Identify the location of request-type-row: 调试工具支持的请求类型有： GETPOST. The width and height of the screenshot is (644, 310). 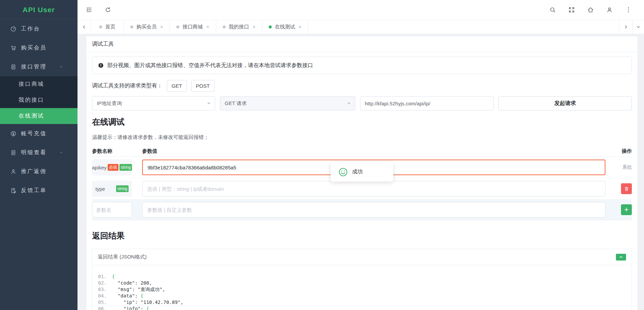
(362, 86).